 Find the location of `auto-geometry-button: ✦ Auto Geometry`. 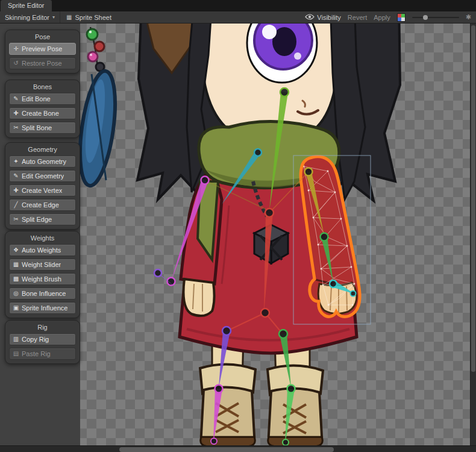

auto-geometry-button: ✦ Auto Geometry is located at coordinates (42, 162).